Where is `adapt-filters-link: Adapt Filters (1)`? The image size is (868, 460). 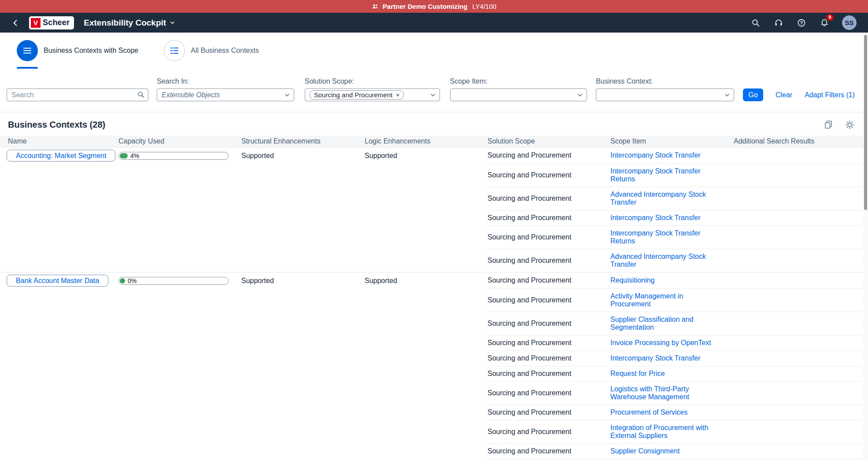
adapt-filters-link: Adapt Filters (1) is located at coordinates (830, 95).